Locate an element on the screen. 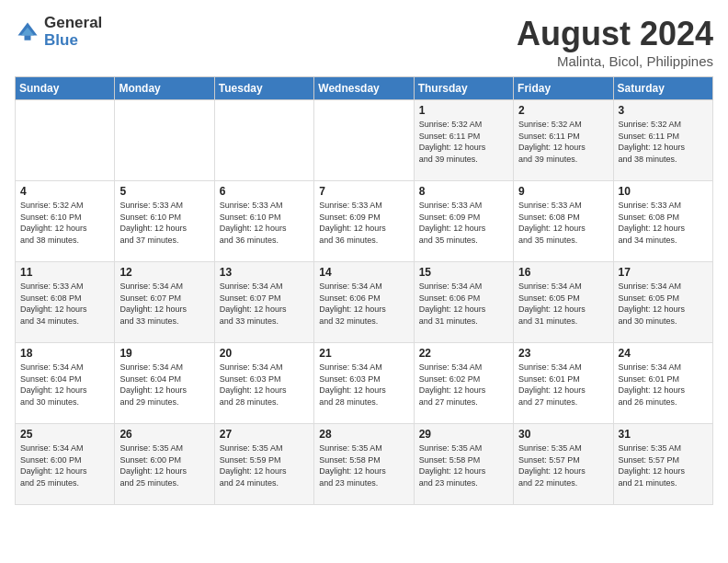  calendar-day-cell: 14Sunrise: 5:34 AM Sunset: 6:06 PM Dayli… is located at coordinates (364, 303).